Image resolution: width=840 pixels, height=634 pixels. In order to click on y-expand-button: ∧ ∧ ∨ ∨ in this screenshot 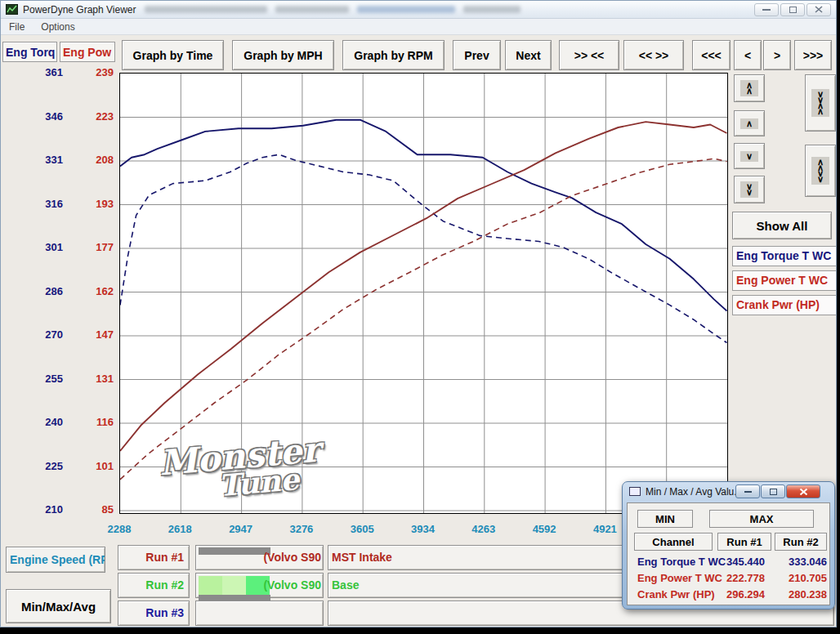, I will do `click(820, 171)`.